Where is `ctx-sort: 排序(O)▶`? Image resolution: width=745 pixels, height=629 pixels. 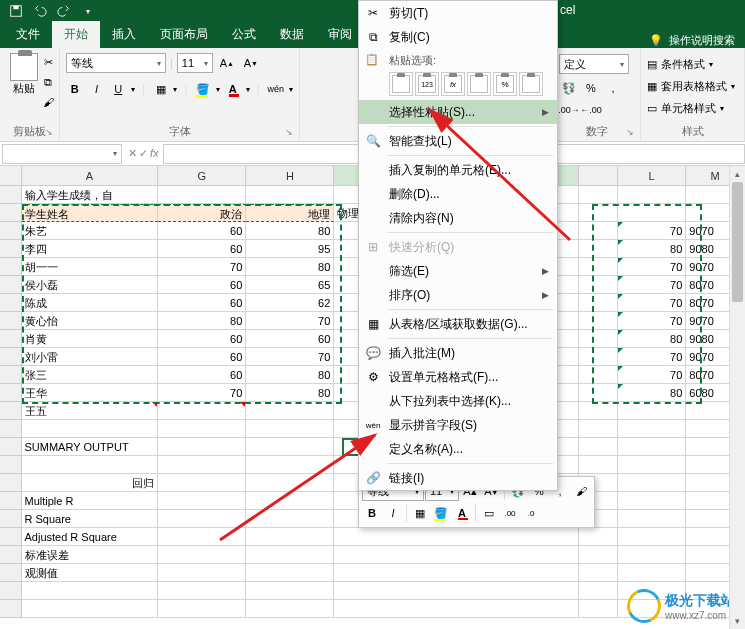 ctx-sort: 排序(O)▶ is located at coordinates (458, 295).